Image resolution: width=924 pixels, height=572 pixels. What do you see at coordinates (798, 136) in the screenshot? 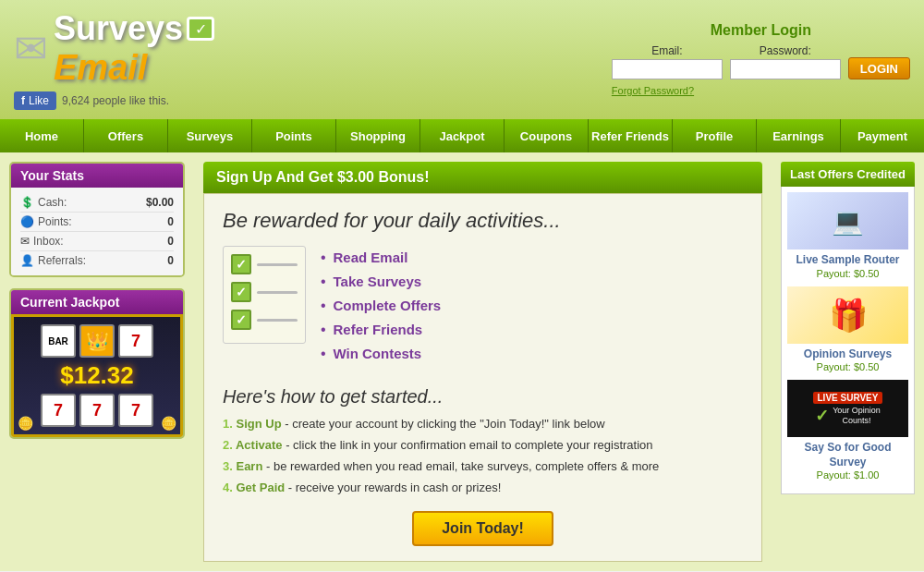
I see `nav-earnings: Earnings` at bounding box center [798, 136].